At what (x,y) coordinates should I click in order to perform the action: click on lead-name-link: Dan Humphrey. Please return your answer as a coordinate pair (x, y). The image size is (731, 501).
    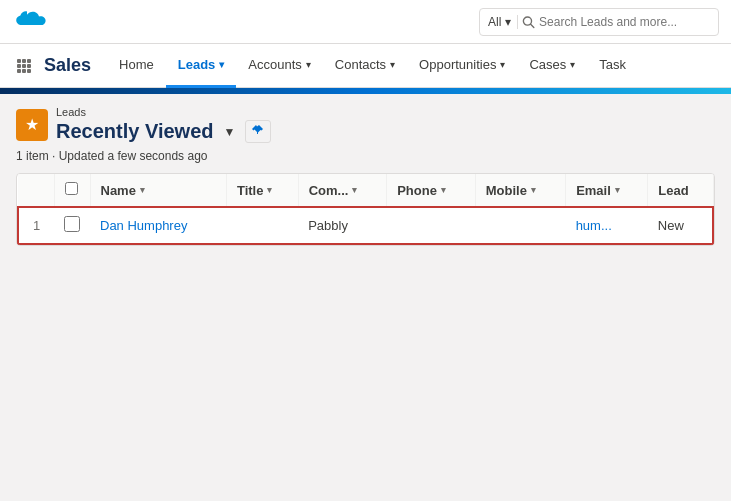
    Looking at the image, I should click on (144, 226).